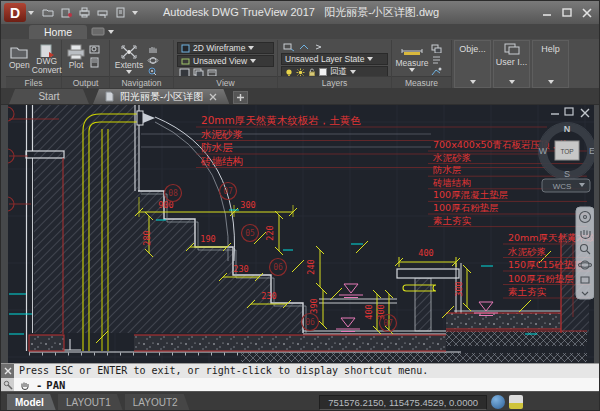 The image size is (600, 411). Describe the element at coordinates (516, 402) in the screenshot. I see `clean-screen-icon` at that location.